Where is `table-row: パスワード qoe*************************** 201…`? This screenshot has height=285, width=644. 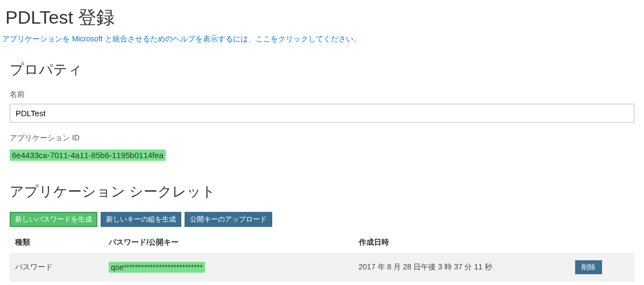 table-row: パスワード qoe*************************** 201… is located at coordinates (322, 267).